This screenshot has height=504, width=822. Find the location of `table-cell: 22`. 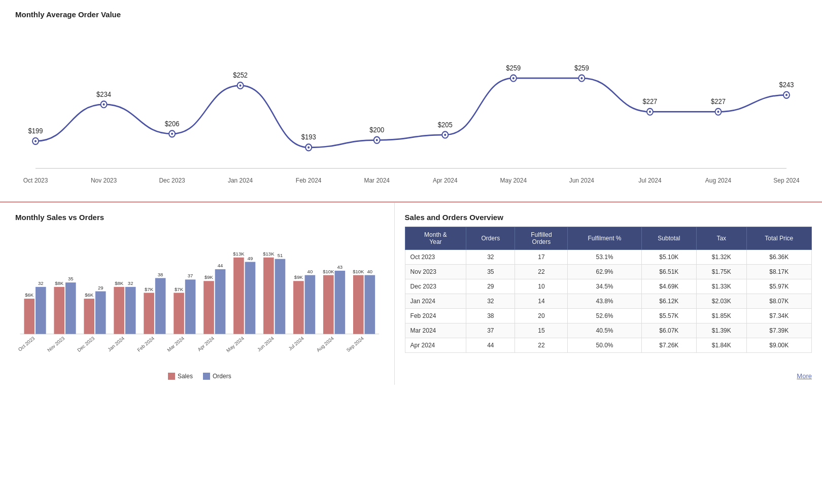

table-cell: 22 is located at coordinates (541, 346).